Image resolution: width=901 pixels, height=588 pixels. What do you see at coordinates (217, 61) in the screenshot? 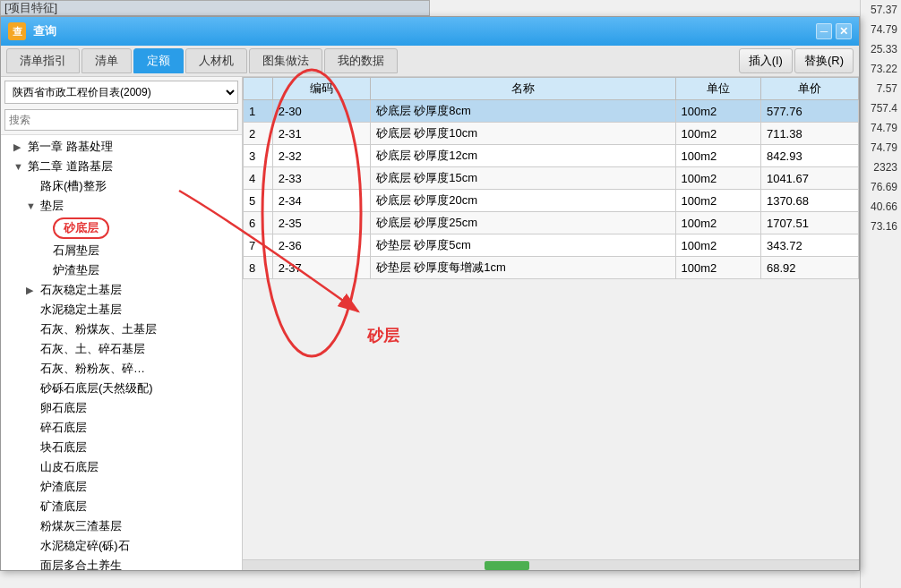
I see `tab-rencaiji: 人材机` at bounding box center [217, 61].